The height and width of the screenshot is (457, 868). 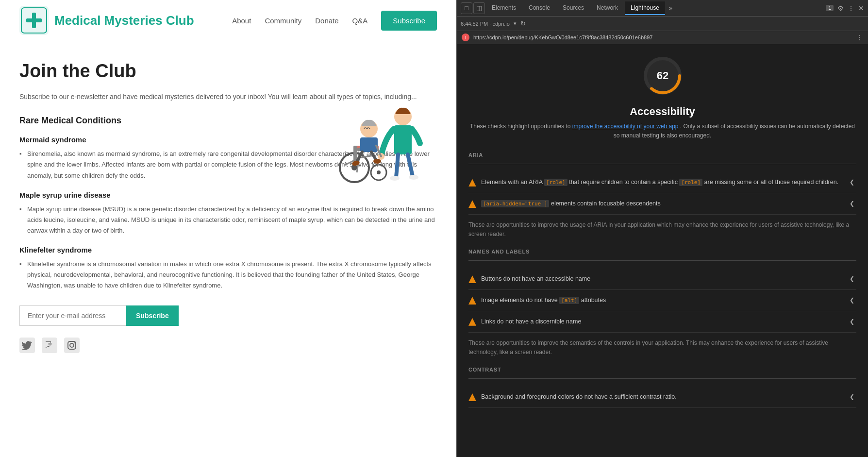 What do you see at coordinates (662, 8) in the screenshot?
I see `devtools-tabs-bar: □ ◫ Elements Console Sources Network Lig…` at bounding box center [662, 8].